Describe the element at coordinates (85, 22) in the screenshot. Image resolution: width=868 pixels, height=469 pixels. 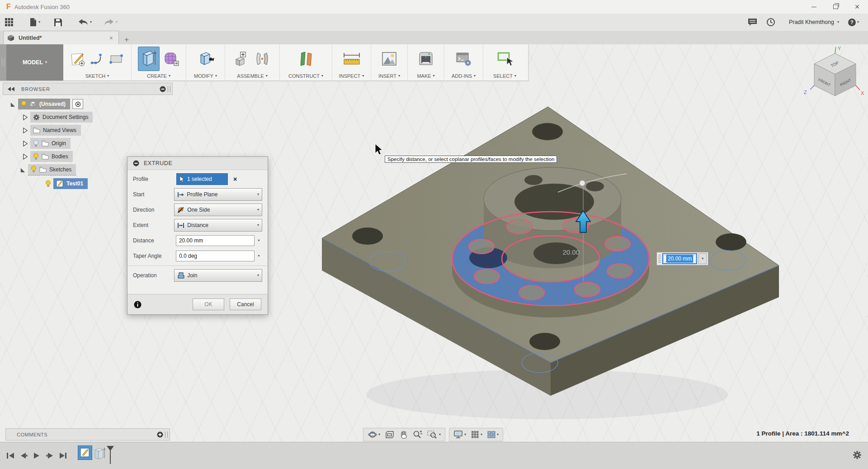
I see `undo-button: ▾` at that location.